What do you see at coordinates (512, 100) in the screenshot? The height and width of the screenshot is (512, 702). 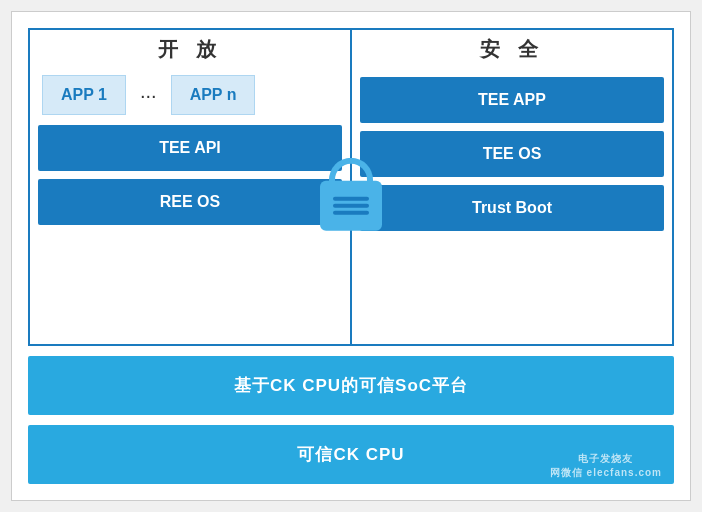 I see `tee-app-row: TEE APP` at bounding box center [512, 100].